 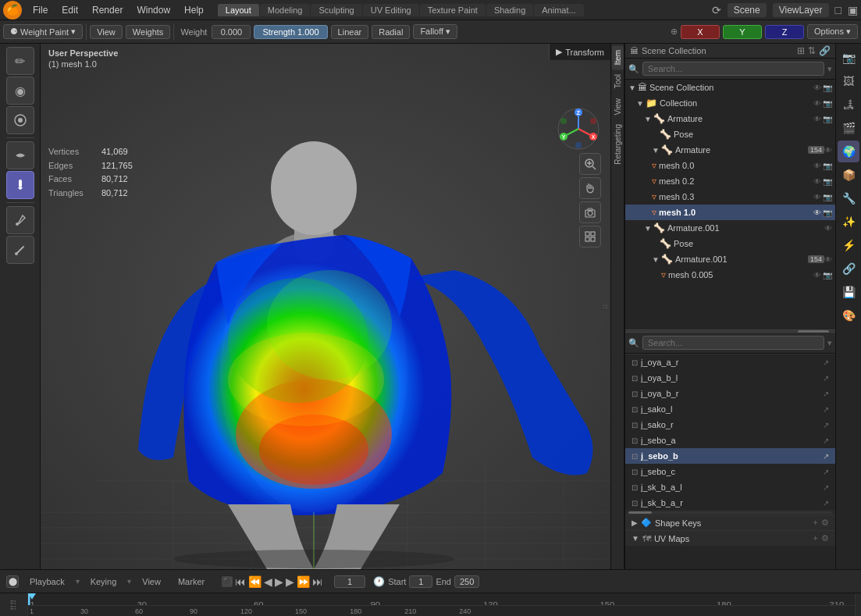 I want to click on tab-uv-editing: UV Editing, so click(x=391, y=10).